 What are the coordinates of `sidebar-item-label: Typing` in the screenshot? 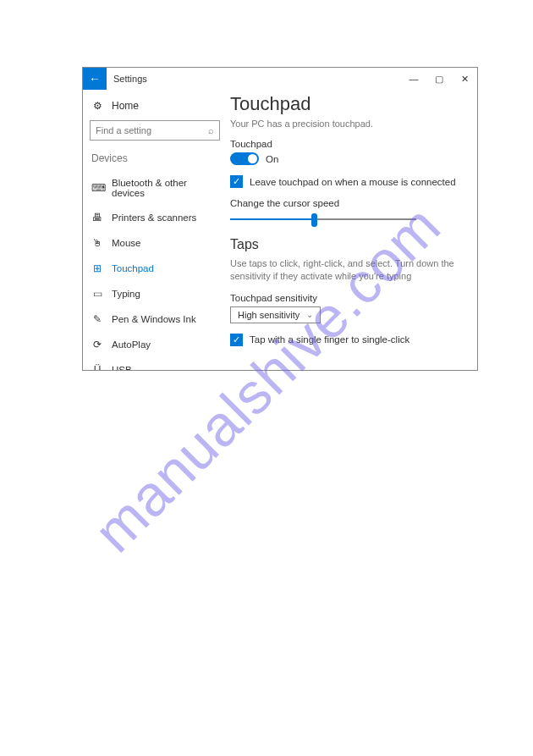 It's located at (126, 294).